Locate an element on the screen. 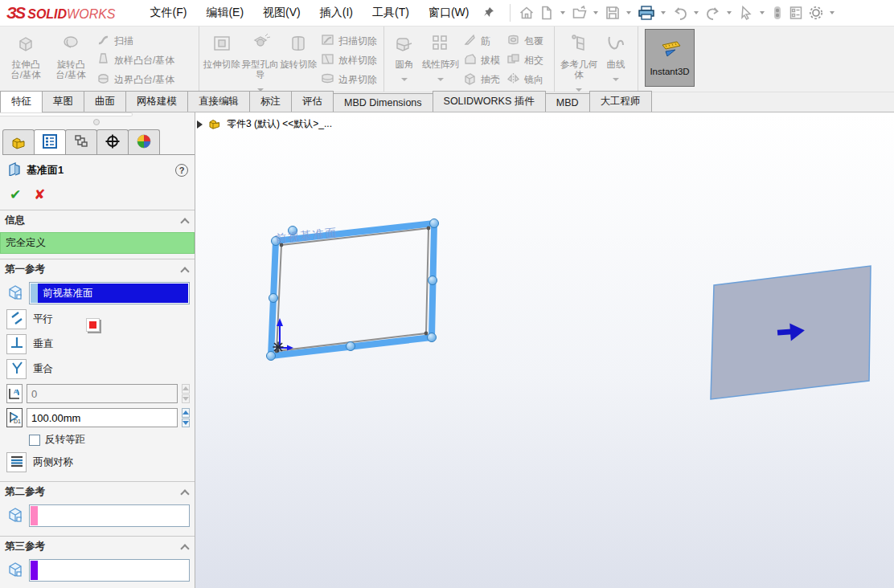 This screenshot has width=894, height=588. home-icon is located at coordinates (527, 13).